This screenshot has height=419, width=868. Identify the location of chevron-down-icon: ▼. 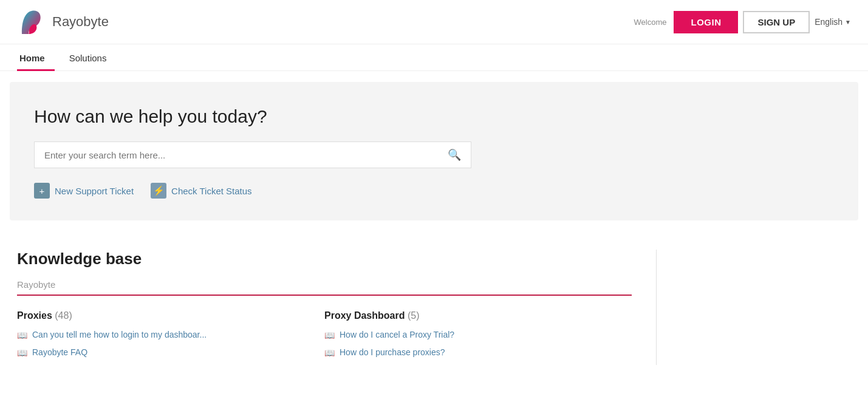
(848, 22).